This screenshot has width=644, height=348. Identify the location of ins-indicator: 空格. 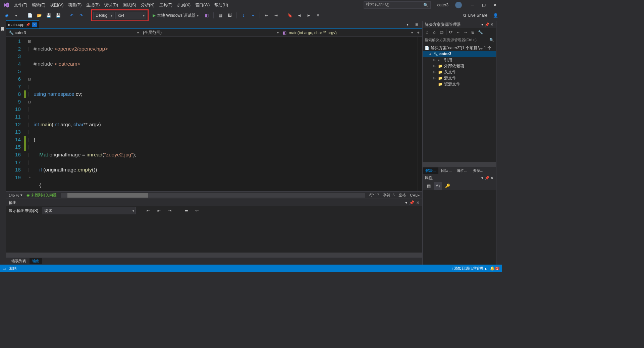
(402, 195).